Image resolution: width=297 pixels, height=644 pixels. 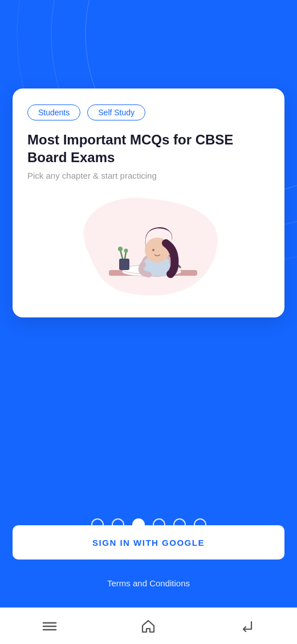 I want to click on tag-students: Students, so click(x=54, y=112).